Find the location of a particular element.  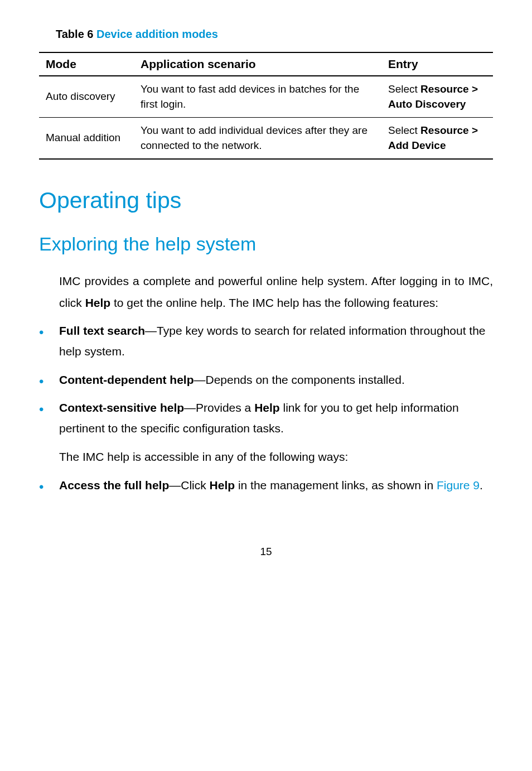

cell-entry: Select Resource > Auto Discovery is located at coordinates (437, 97).